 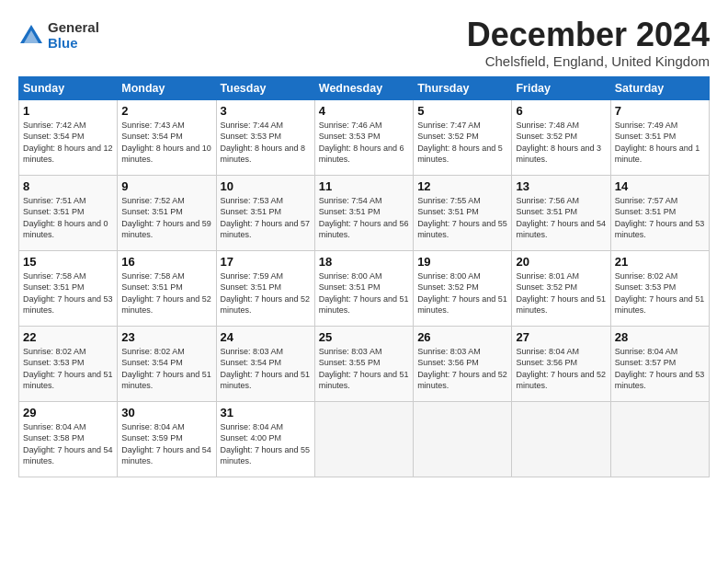 I want to click on calendar-cell: 9Sunrise: 7:52 AMSunset: 3:51 PMDaylight…, so click(x=167, y=213).